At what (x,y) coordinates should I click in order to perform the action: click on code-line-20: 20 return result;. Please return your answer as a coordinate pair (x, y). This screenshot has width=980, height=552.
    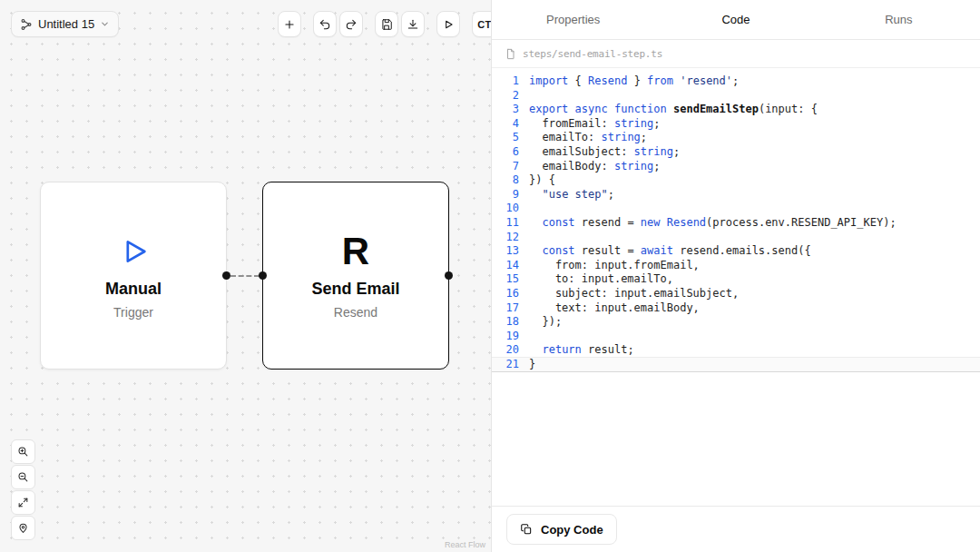
    Looking at the image, I should click on (736, 350).